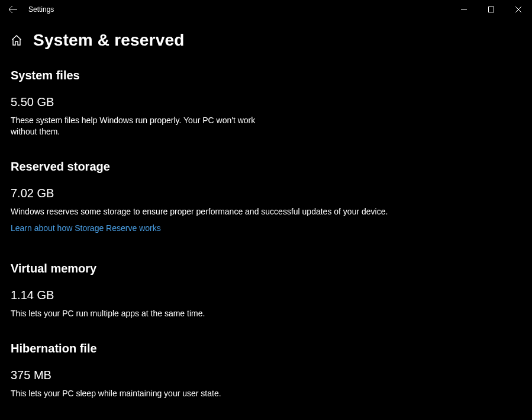 The height and width of the screenshot is (420, 532). Describe the element at coordinates (17, 40) in the screenshot. I see `home-icon` at that location.